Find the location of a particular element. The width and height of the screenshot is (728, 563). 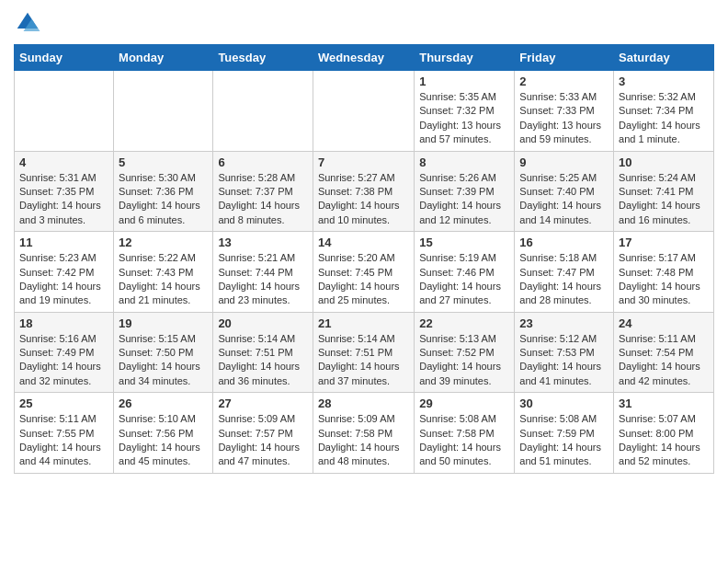

cell-text: Sunset: 7:58 PM is located at coordinates (464, 434).